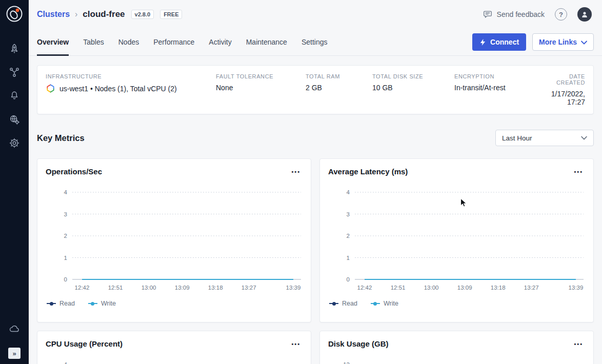 This screenshot has height=364, width=602. What do you see at coordinates (174, 42) in the screenshot?
I see `tab-performance: Performance` at bounding box center [174, 42].